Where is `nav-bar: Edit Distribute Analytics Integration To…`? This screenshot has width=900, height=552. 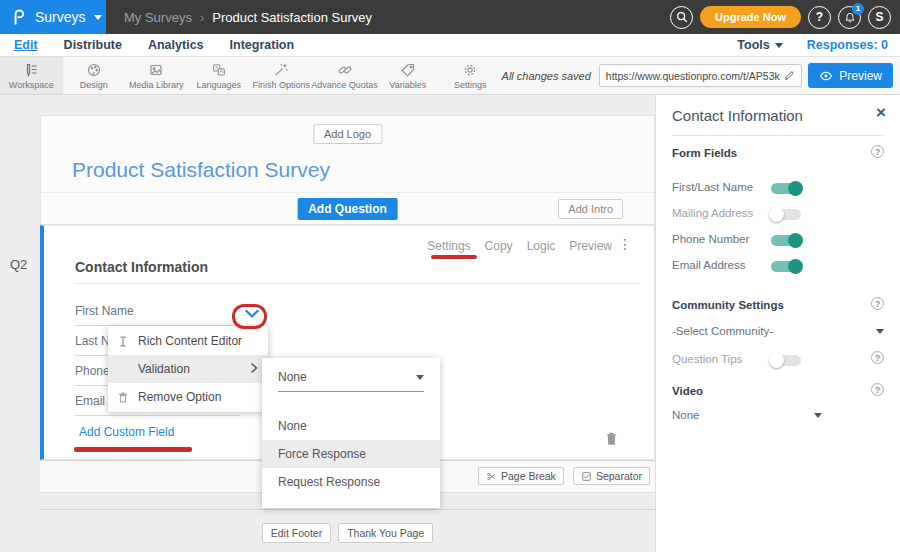 nav-bar: Edit Distribute Analytics Integration To… is located at coordinates (450, 46).